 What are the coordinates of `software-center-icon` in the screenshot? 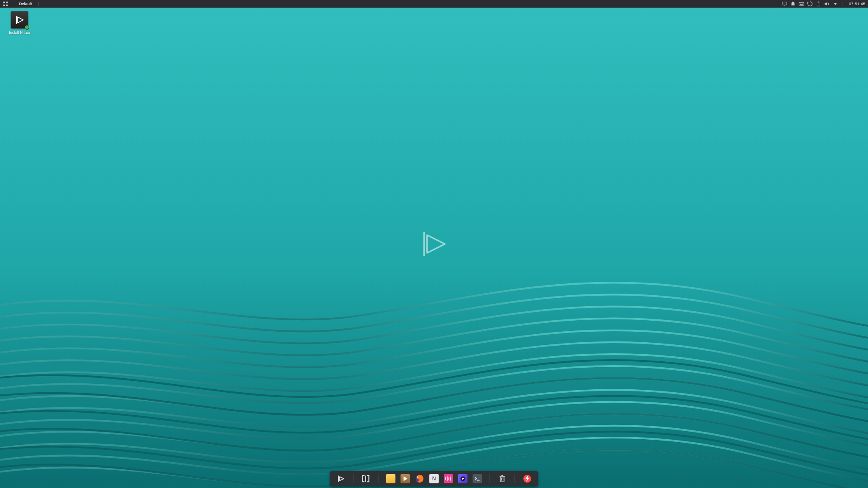 It's located at (405, 479).